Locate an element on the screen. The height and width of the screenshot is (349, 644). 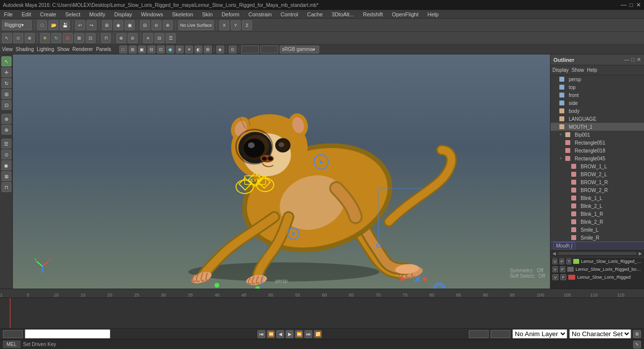
rotate-tool-left-button: ↻ is located at coordinates (6, 83).